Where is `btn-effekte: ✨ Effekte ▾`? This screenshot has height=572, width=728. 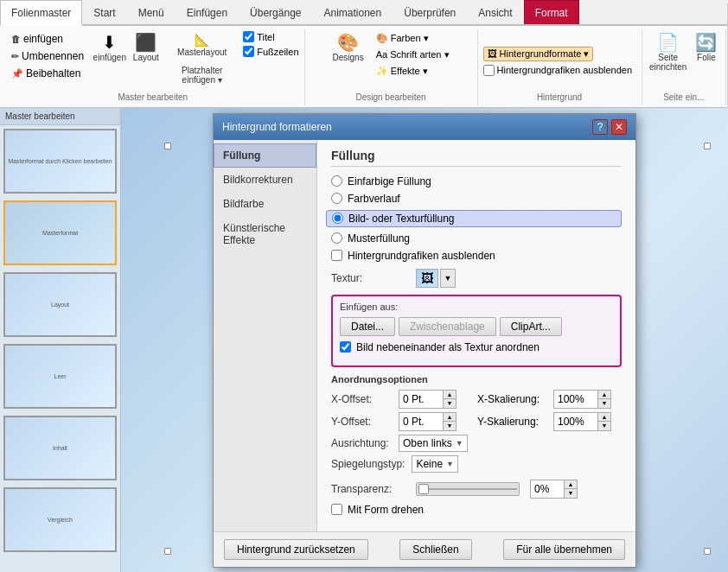
btn-effekte: ✨ Effekte ▾ is located at coordinates (413, 71).